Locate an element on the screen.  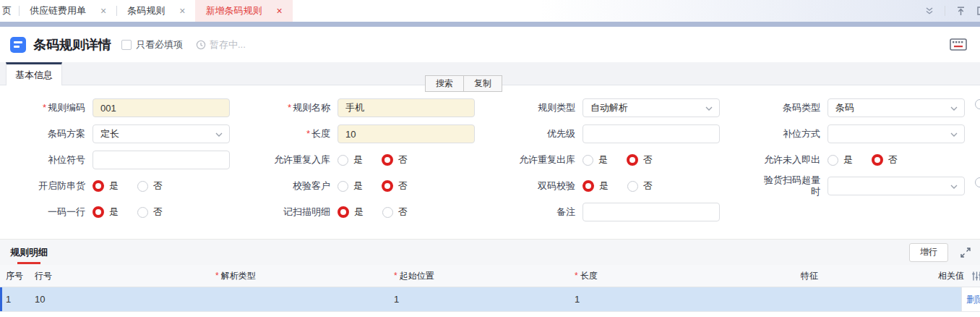
col-line-no: 行号 is located at coordinates (119, 276).